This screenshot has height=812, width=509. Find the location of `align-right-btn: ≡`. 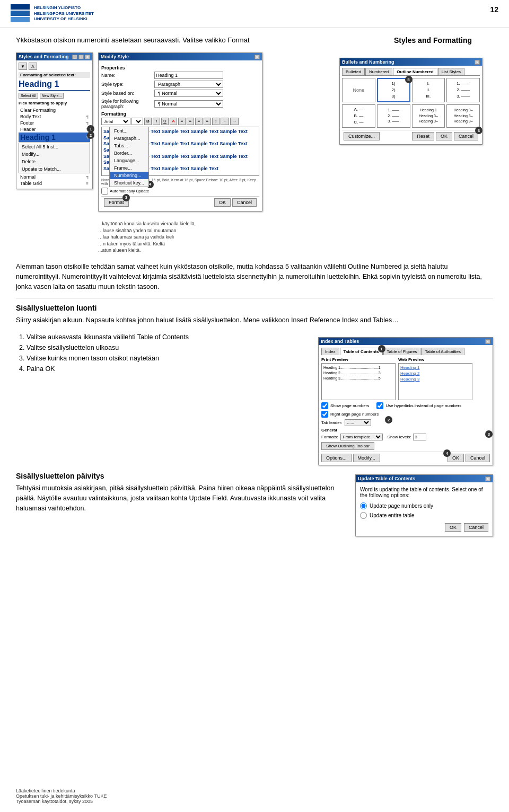

align-right-btn: ≡ is located at coordinates (199, 121).